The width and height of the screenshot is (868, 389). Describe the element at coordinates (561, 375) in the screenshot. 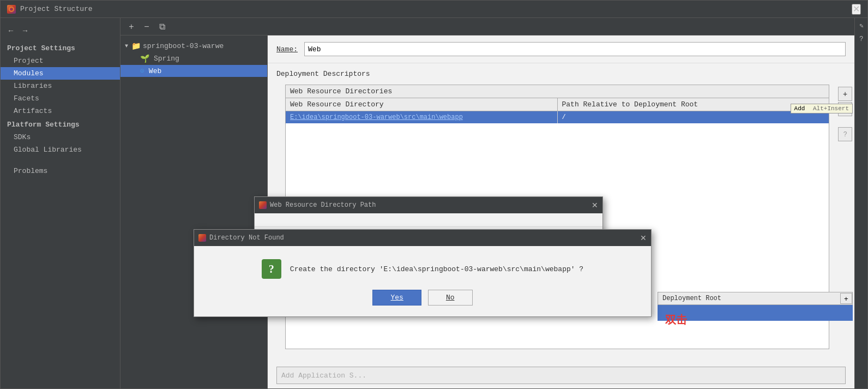

I see `add-section: Add Application S...` at that location.